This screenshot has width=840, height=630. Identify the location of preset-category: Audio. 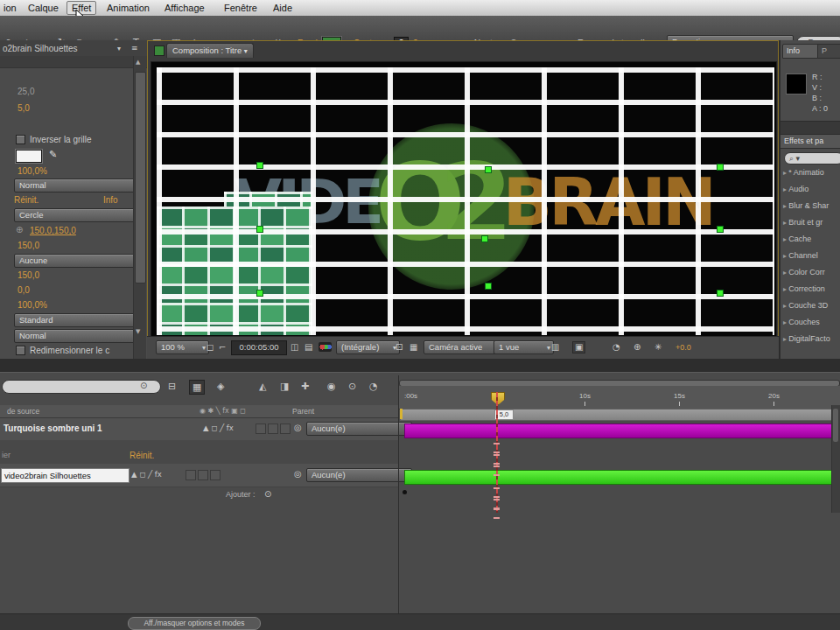
(796, 189).